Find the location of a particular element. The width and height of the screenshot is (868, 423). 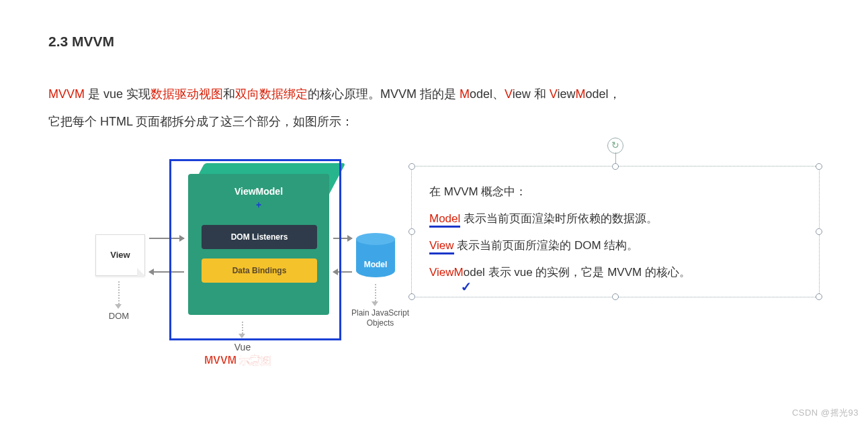

plus-mark: + is located at coordinates (259, 205).